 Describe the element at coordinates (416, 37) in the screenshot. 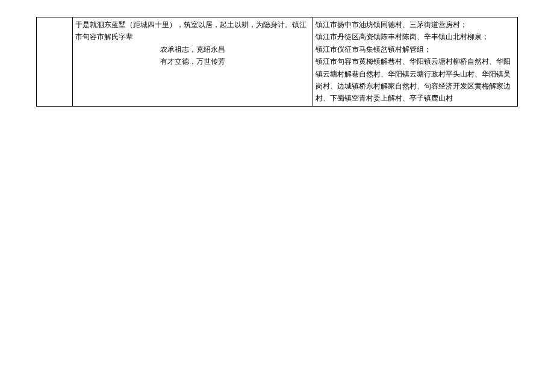

I see `right-line-2: 镇江市丹徒区高资镇陈丰村陈岗、辛丰镇山北村柳泉；` at that location.